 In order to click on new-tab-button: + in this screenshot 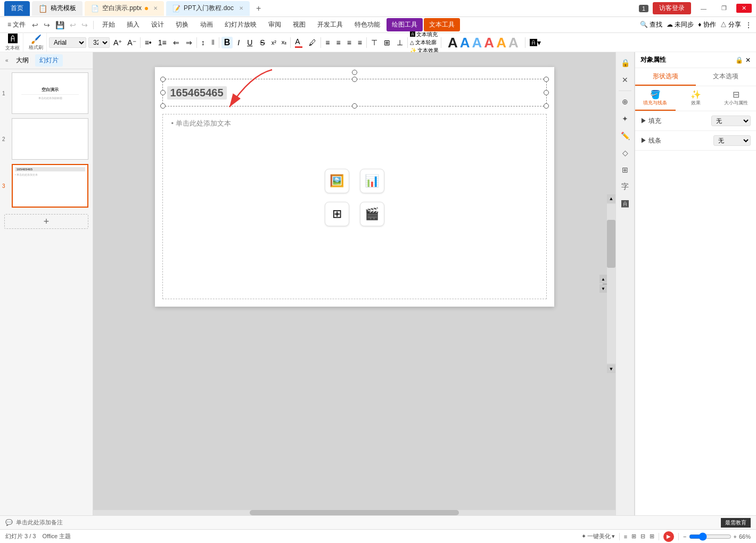, I will do `click(259, 9)`.